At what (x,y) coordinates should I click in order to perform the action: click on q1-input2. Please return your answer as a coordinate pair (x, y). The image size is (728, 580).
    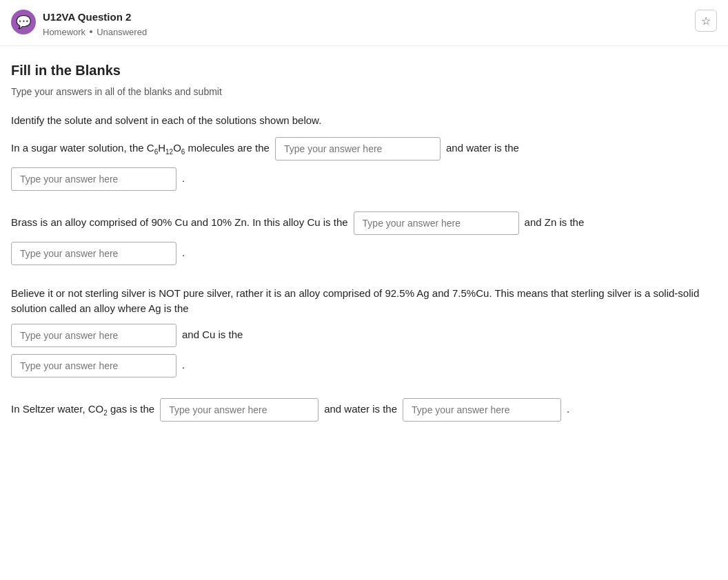
    Looking at the image, I should click on (94, 179).